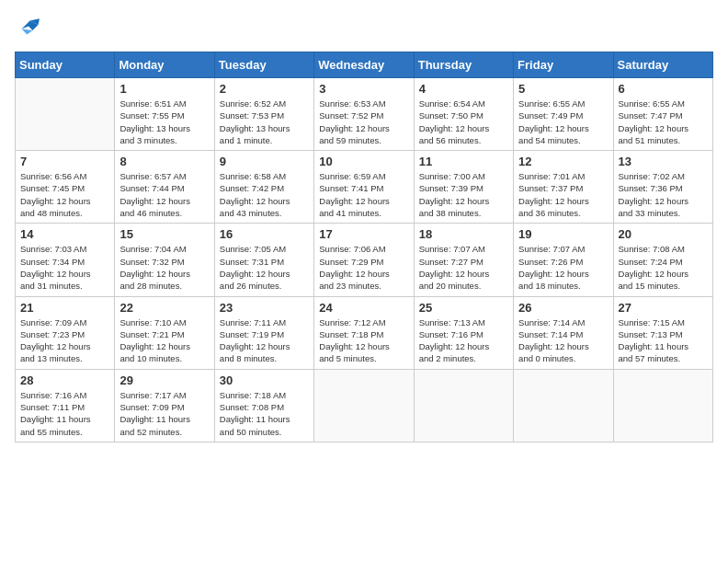 This screenshot has width=728, height=563. I want to click on calendar-cell: 2Sunrise: 6:52 AM Sunset: 7:53 PM Daylig…, so click(264, 114).